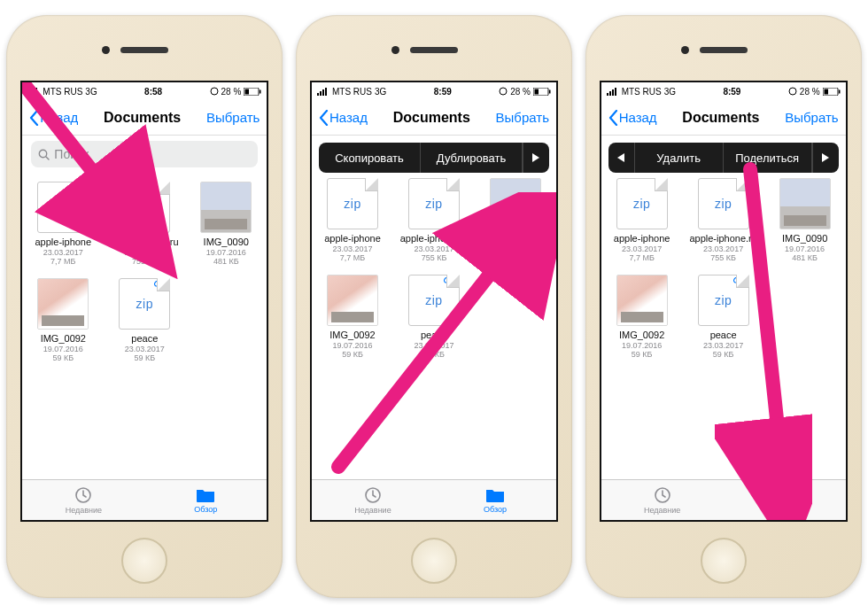  I want to click on search-placeholder: Поиск, so click(71, 154).